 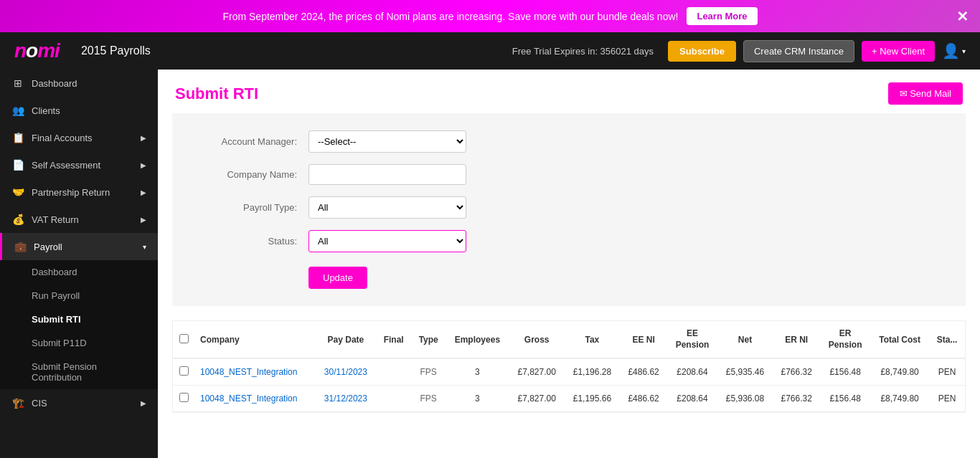 What do you see at coordinates (55, 83) in the screenshot?
I see `sidebar-item-label: Dashboard` at bounding box center [55, 83].